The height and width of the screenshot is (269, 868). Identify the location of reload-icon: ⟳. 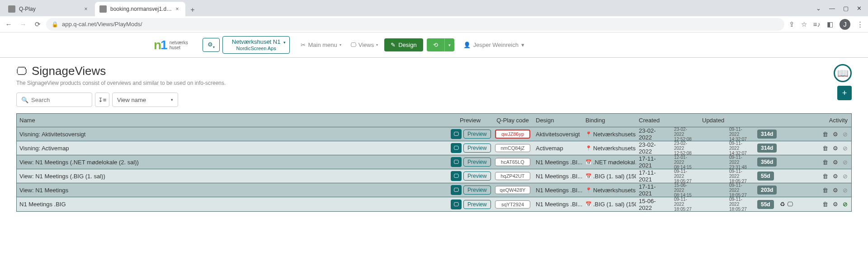
(38, 24).